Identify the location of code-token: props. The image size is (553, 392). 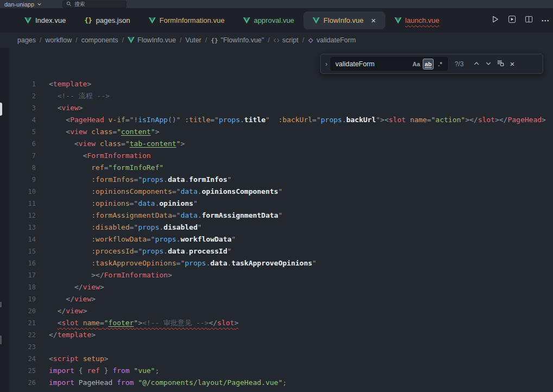
(153, 179).